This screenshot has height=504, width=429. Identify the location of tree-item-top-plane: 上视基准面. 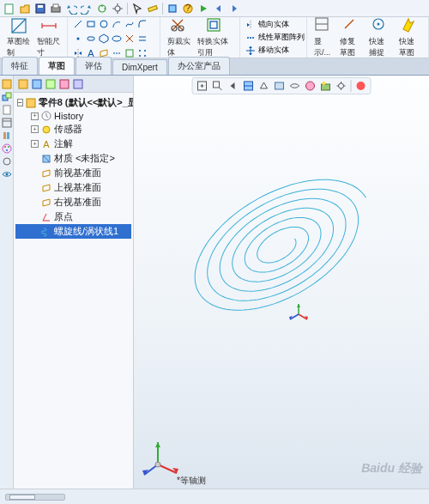
(74, 187).